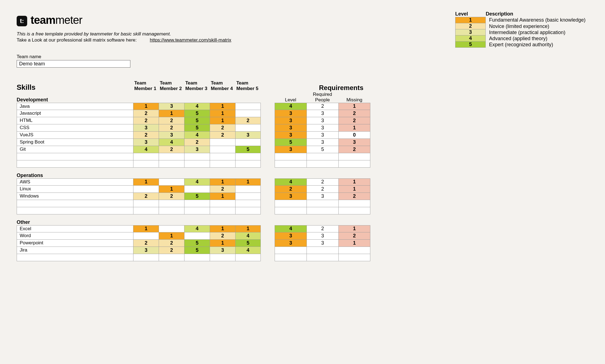 The image size is (605, 364). What do you see at coordinates (75, 135) in the screenshot?
I see `skill-name-cell: VueJS` at bounding box center [75, 135].